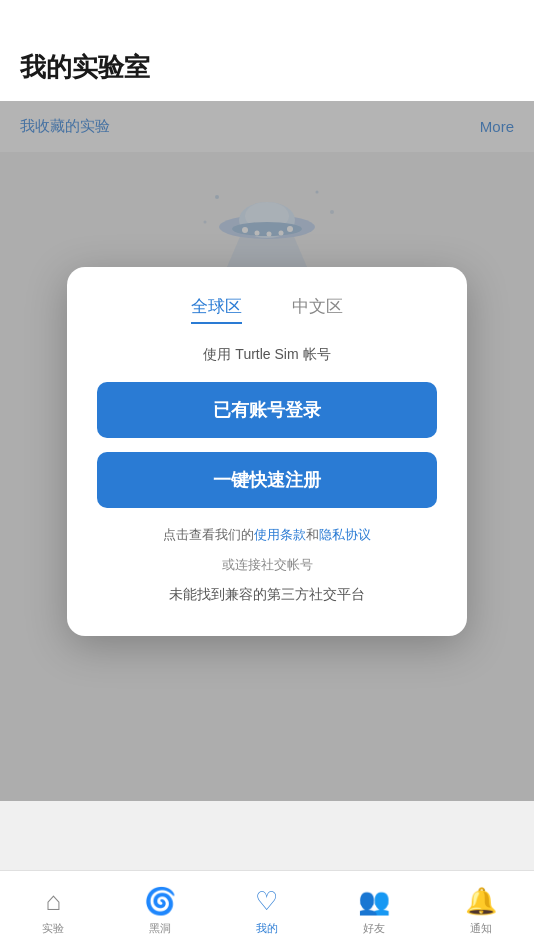 The height and width of the screenshot is (950, 534). Describe the element at coordinates (267, 565) in the screenshot. I see `social-divider: 或连接社交帐号` at that location.